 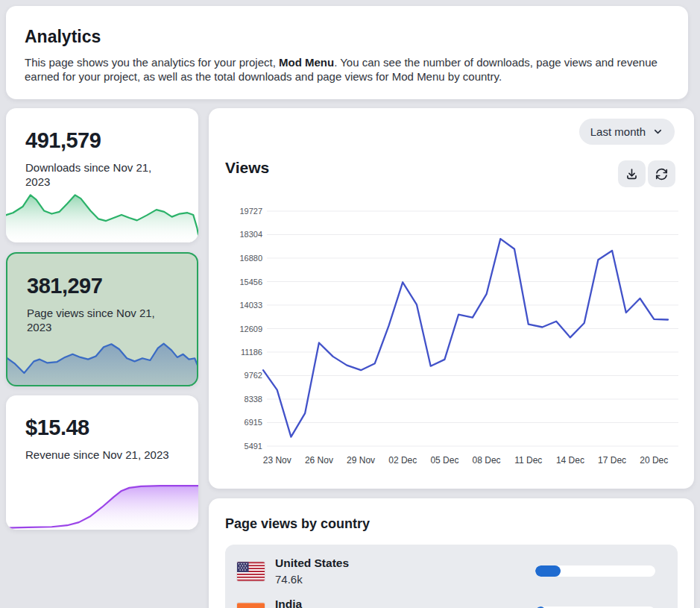 I want to click on svg-text: 6915, so click(x=253, y=422).